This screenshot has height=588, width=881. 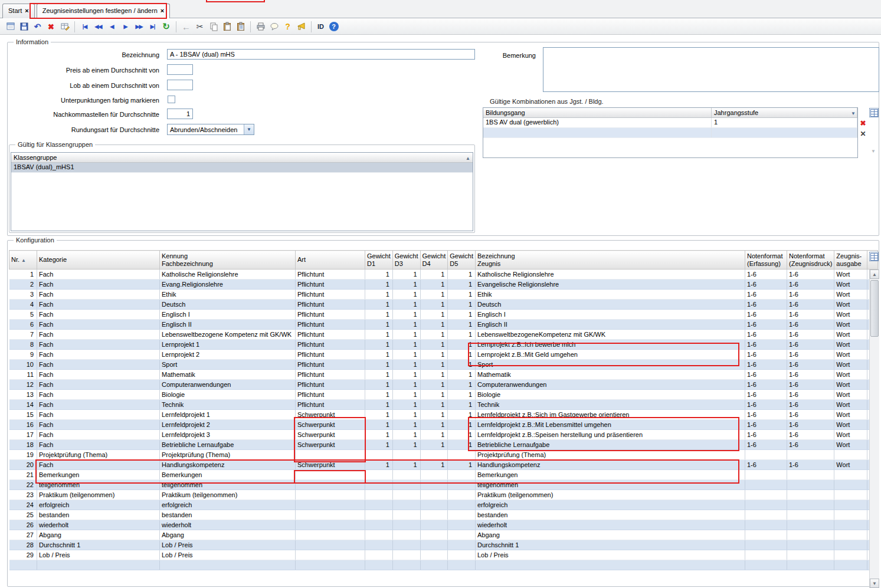 What do you see at coordinates (228, 515) in the screenshot?
I see `cell-kennung: bestanden` at bounding box center [228, 515].